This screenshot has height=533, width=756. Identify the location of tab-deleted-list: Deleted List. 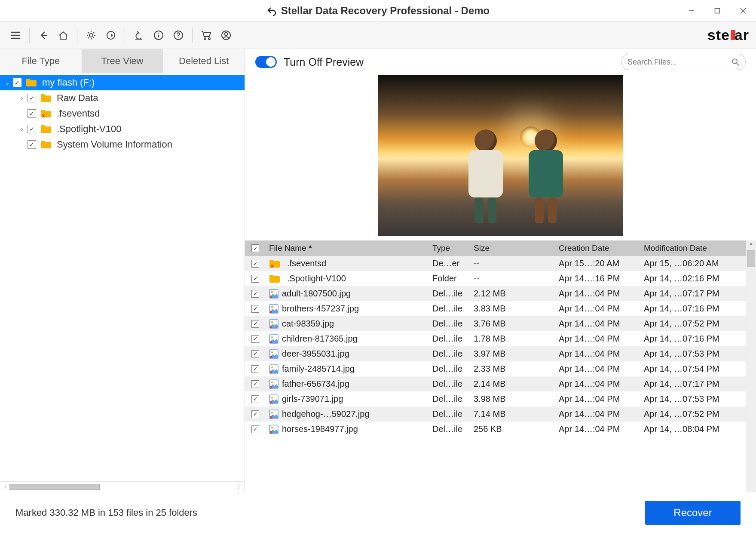
(204, 61).